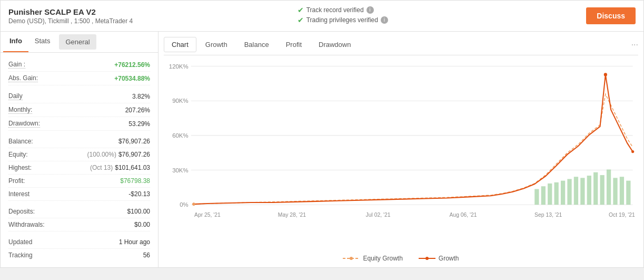 The image size is (644, 280). What do you see at coordinates (194, 204) in the screenshot?
I see `equity-dot` at bounding box center [194, 204].